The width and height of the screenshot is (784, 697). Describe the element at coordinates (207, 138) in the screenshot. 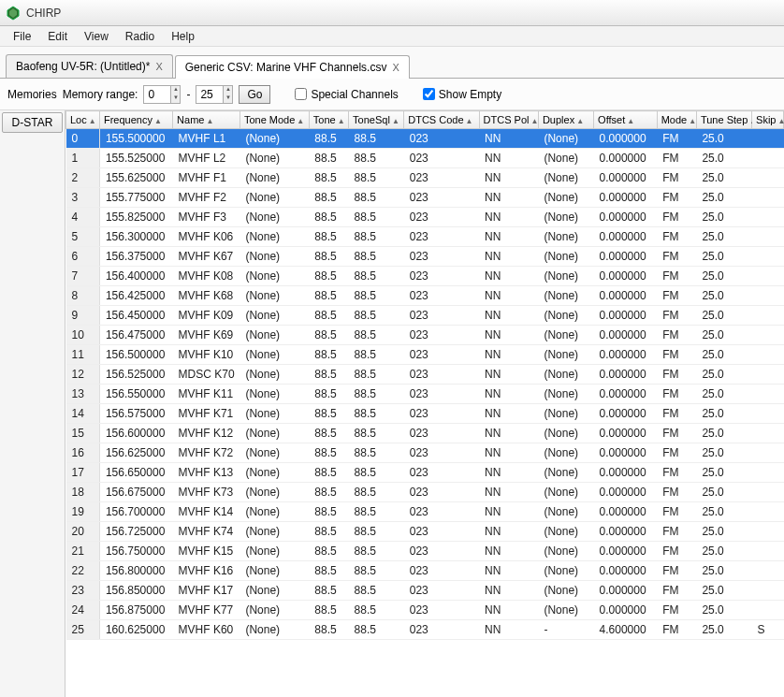

I see `cell-name: MVHF L1` at that location.